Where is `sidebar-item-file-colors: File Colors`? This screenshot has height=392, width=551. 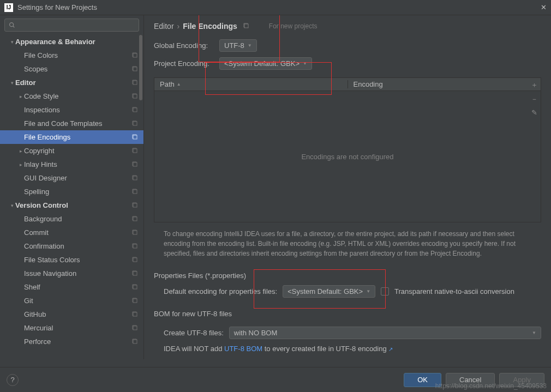 sidebar-item-file-colors: File Colors is located at coordinates (72, 56).